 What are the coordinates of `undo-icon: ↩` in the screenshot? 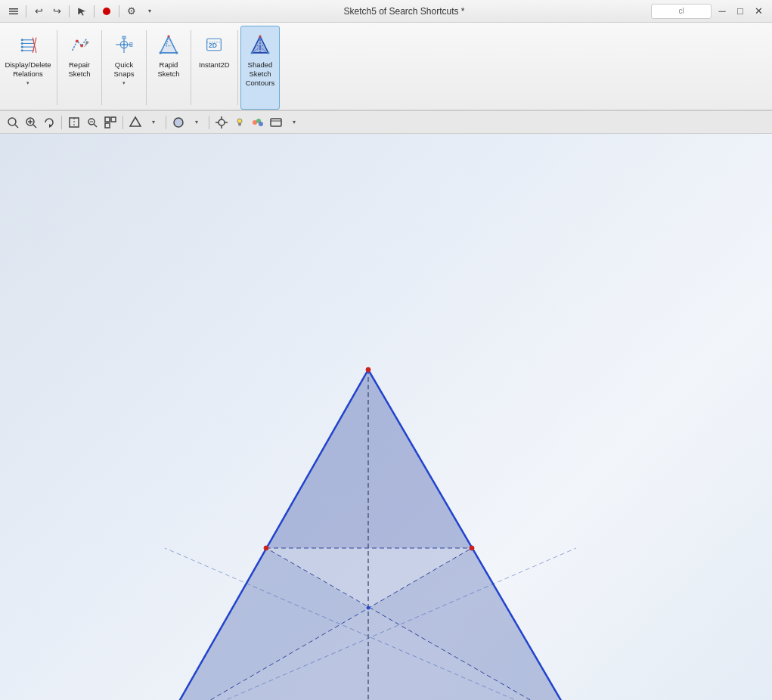 It's located at (39, 11).